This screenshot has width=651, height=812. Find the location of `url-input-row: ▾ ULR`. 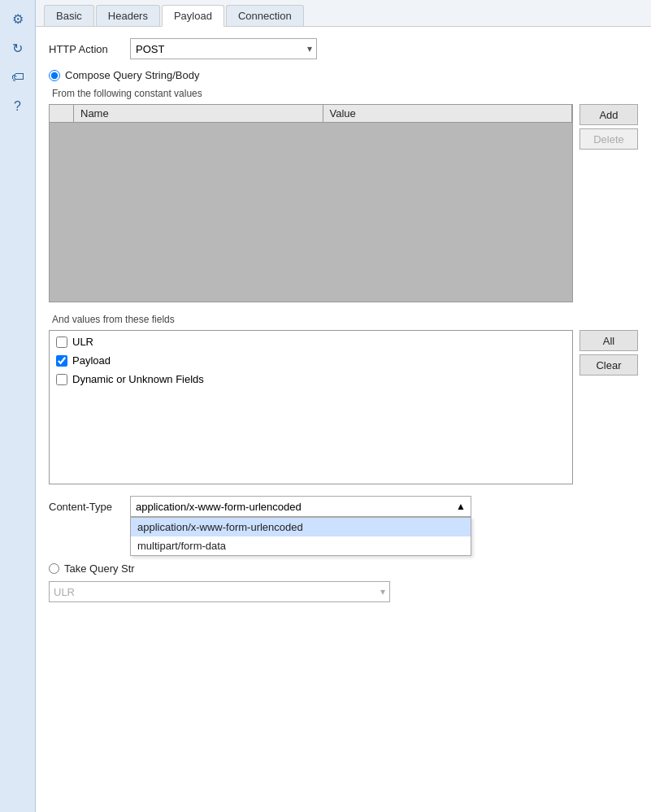

url-input-row: ▾ ULR is located at coordinates (343, 592).